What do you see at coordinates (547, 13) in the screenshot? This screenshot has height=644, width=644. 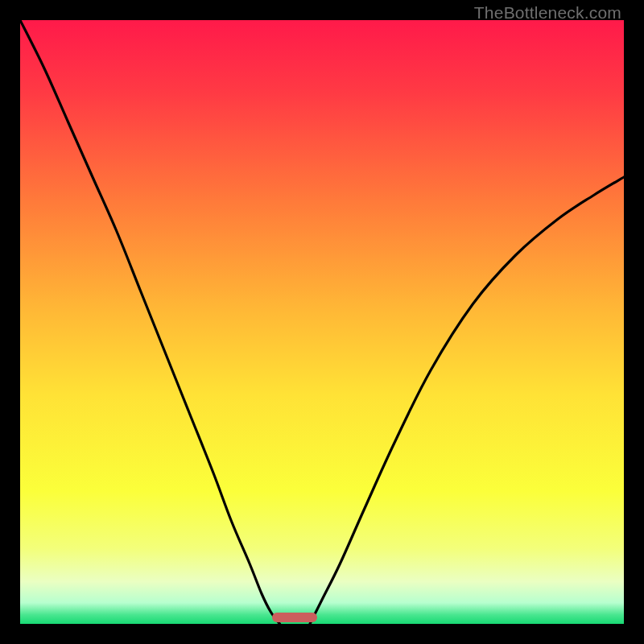 I see `watermark-text: TheBottleneck.com` at bounding box center [547, 13].